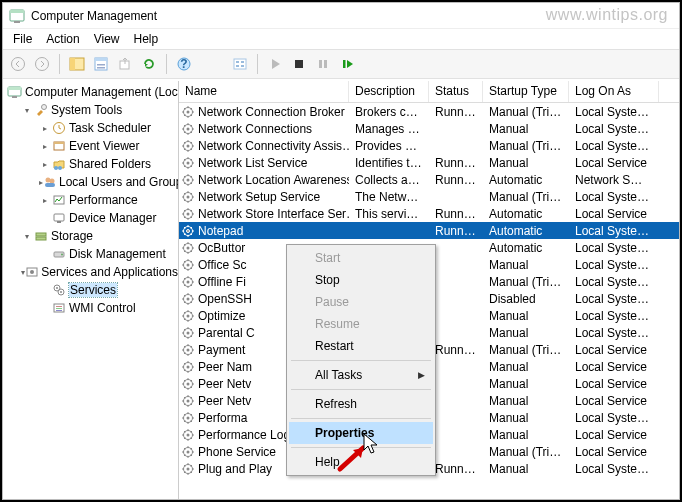  What do you see at coordinates (429, 180) in the screenshot?
I see `service-row: Network Location AwarenessCollects an…Ru…` at bounding box center [429, 180].